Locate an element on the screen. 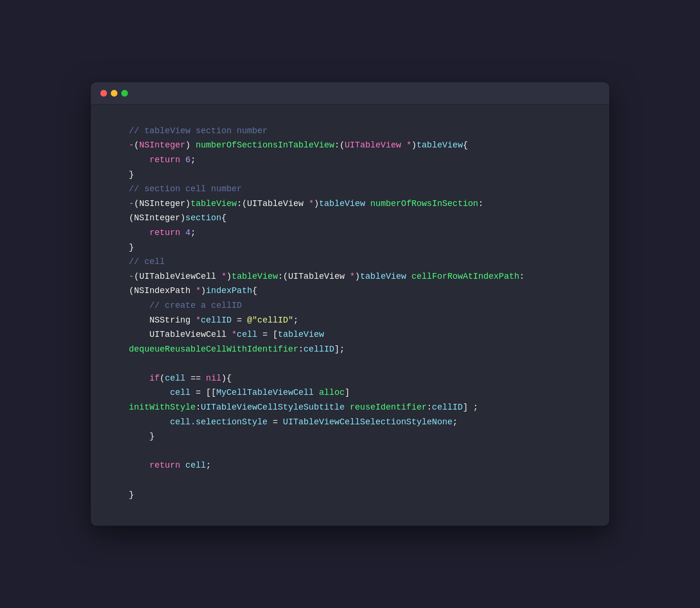 This screenshot has width=700, height=608. code-line-13: // create a cellID is located at coordinates (185, 305).